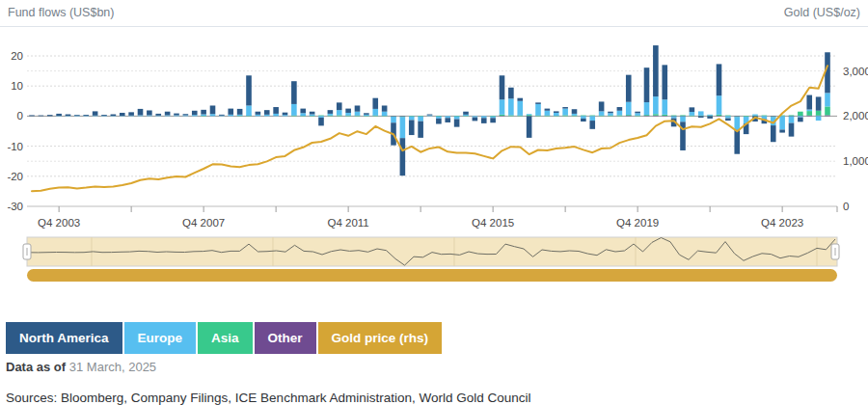 Image resolution: width=868 pixels, height=405 pixels. I want to click on svg-text: 10, so click(17, 86).